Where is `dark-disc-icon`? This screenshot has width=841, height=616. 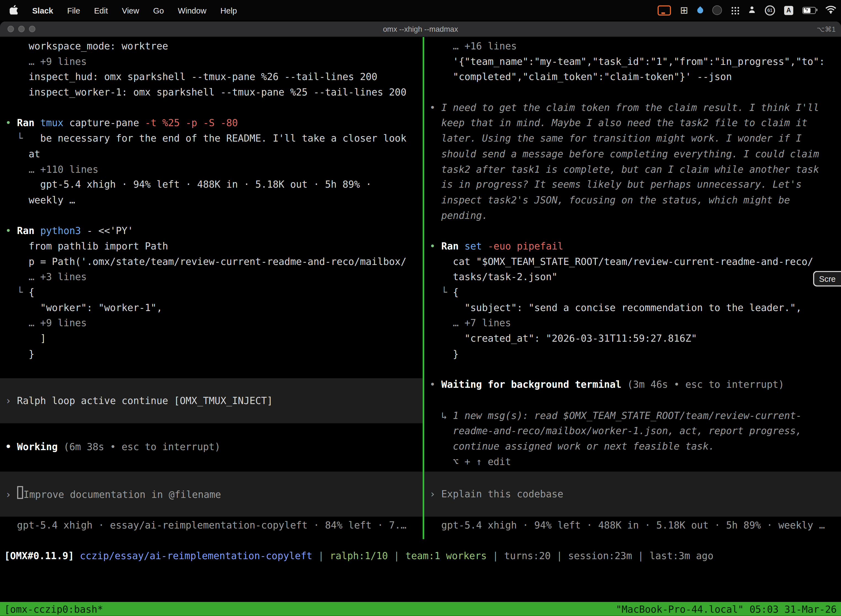 dark-disc-icon is located at coordinates (717, 10).